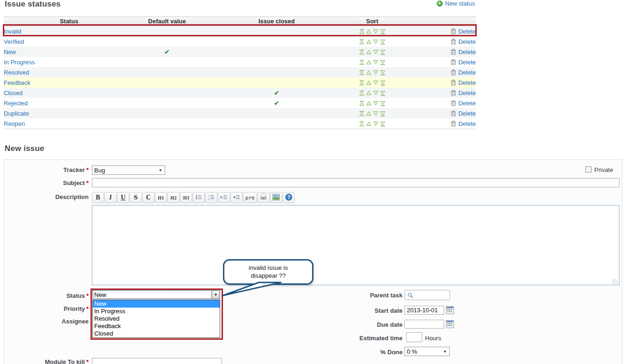 This screenshot has height=364, width=626. I want to click on status-name-link: New, so click(10, 52).